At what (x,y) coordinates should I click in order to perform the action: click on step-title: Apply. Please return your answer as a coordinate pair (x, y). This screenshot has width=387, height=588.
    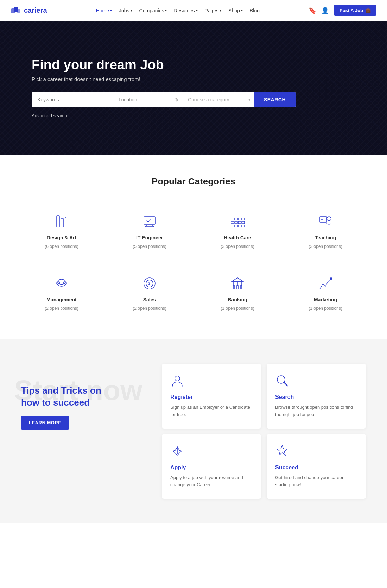
    Looking at the image, I should click on (211, 468).